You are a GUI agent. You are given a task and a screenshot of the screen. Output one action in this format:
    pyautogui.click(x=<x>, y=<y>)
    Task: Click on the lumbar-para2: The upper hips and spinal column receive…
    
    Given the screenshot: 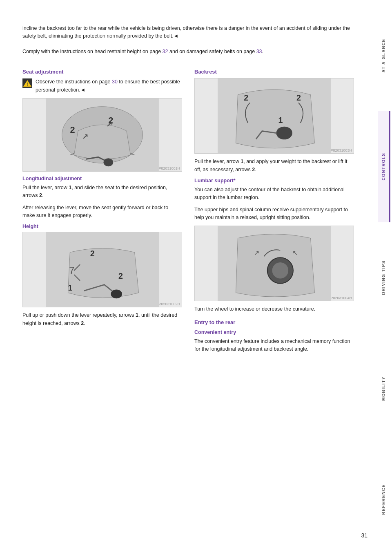 What is the action you would take?
    pyautogui.click(x=274, y=214)
    